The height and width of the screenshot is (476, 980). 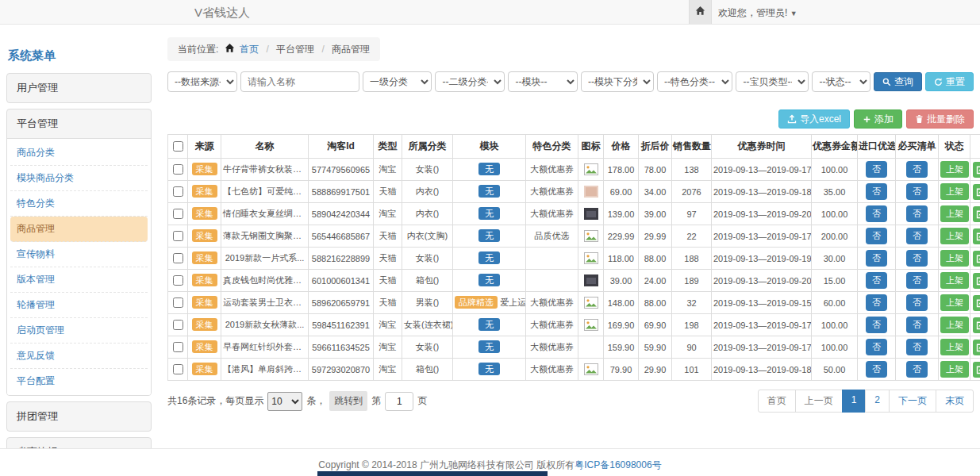 What do you see at coordinates (79, 178) in the screenshot?
I see `sidebar-subitem-模块商品分类: 模块商品分类` at bounding box center [79, 178].